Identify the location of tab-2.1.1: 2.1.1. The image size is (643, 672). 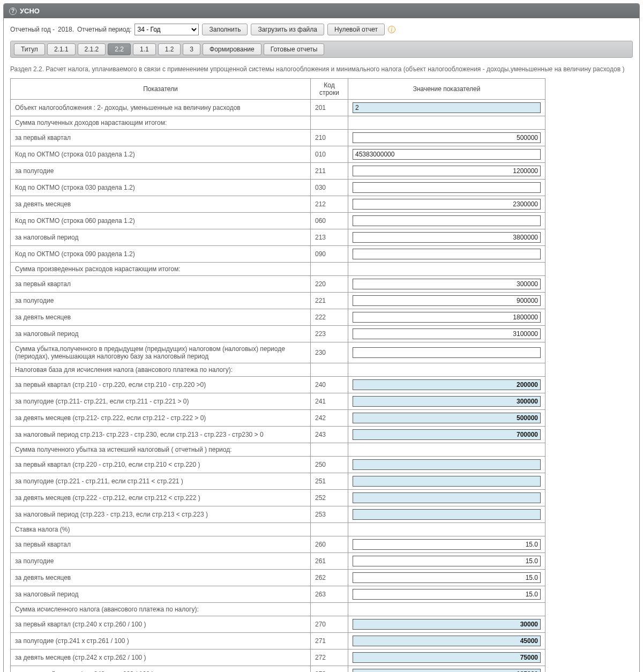
(61, 49).